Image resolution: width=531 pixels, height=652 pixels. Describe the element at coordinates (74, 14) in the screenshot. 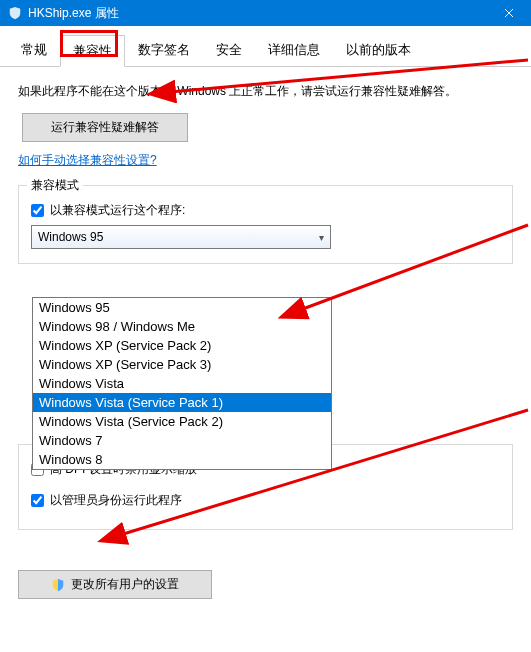

I see `titlebar-title: HKShip.exe 属性` at that location.